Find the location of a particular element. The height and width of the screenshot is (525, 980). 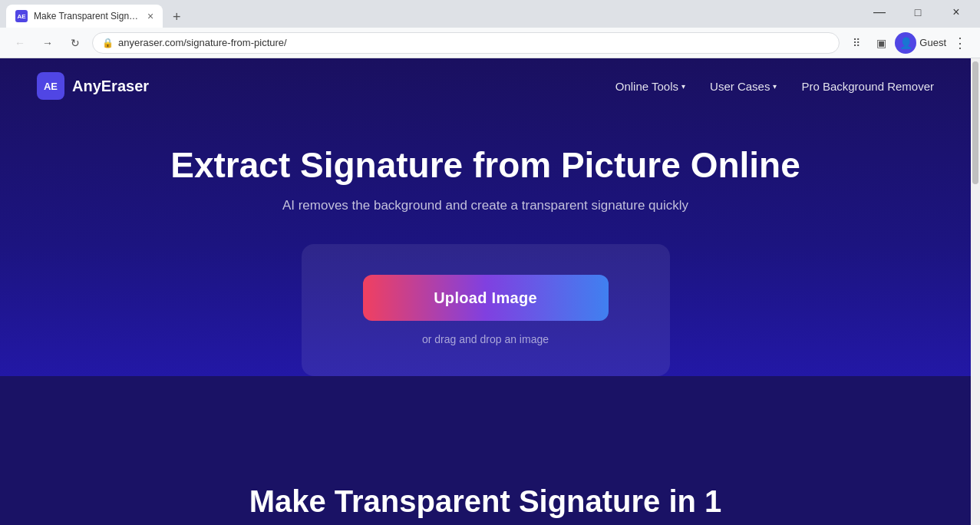

site-logo: AE AnyEraser is located at coordinates (93, 86).